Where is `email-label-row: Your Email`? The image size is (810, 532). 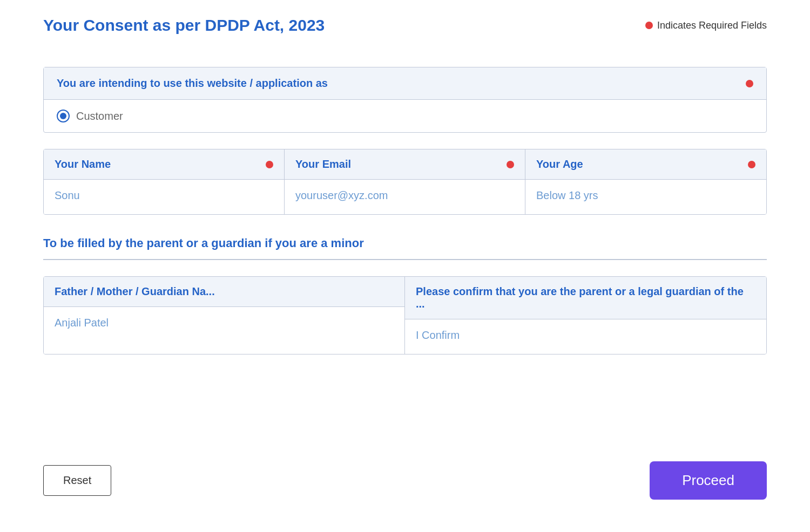 email-label-row: Your Email is located at coordinates (405, 165).